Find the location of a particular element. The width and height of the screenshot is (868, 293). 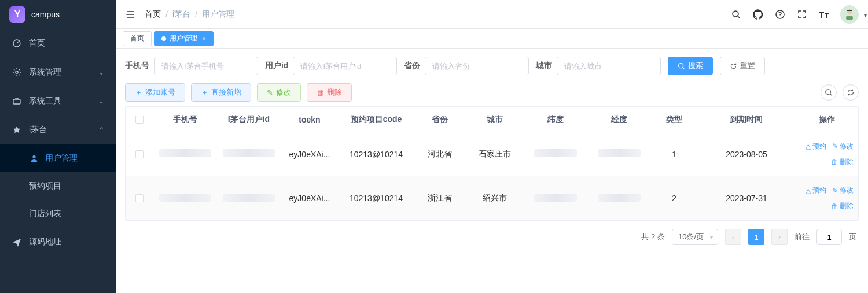

font-size-icon is located at coordinates (824, 14).